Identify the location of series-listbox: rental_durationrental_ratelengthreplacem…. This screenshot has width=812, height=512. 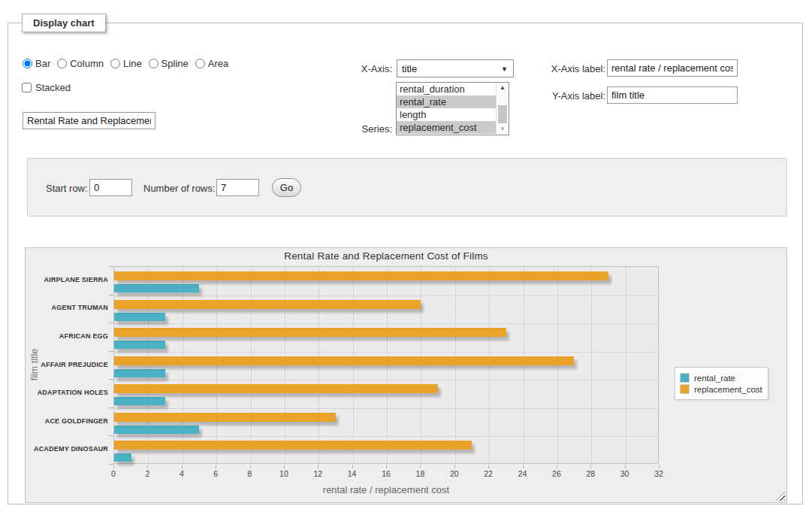
(452, 108).